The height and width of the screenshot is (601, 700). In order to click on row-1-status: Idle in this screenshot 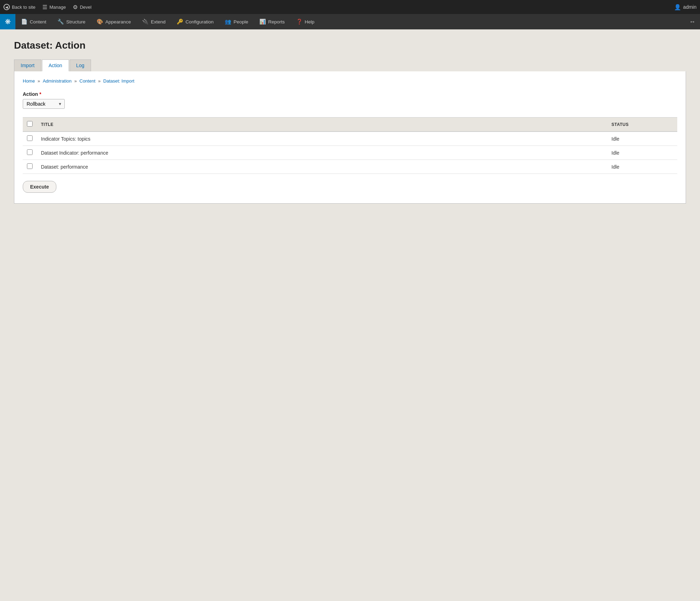, I will do `click(642, 139)`.